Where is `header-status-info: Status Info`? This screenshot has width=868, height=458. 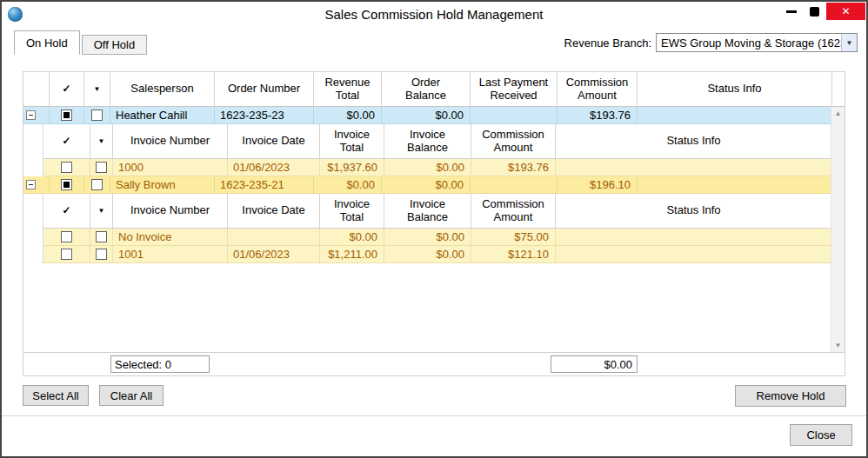 header-status-info: Status Info is located at coordinates (735, 89).